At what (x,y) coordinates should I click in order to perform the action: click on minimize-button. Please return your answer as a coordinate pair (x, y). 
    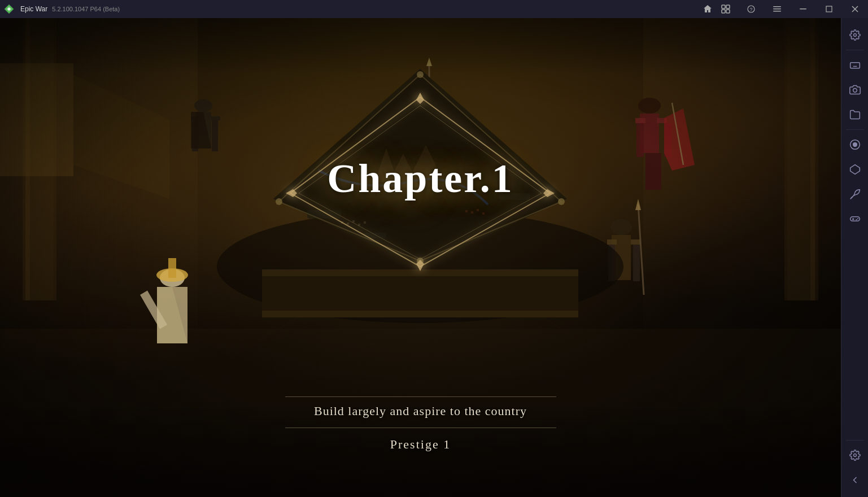
    Looking at the image, I should click on (803, 9).